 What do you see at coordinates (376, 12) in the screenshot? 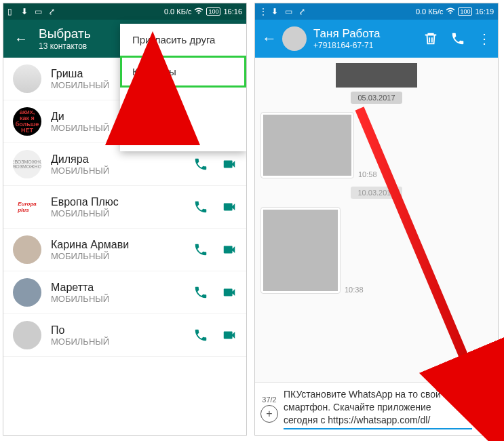
I see `status-bar: ⋮ ⬇ ▭ ⤤ 0.0 КБ/с 100 16:19` at bounding box center [376, 12].